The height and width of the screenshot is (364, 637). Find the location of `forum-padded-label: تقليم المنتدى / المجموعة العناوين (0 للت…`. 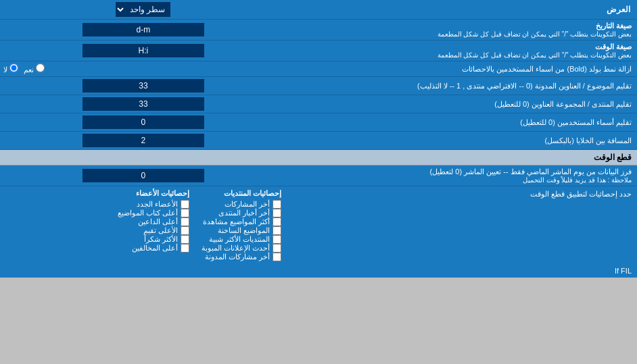

forum-padded-label: تقليم المنتدى / المجموعة العناوين (0 للت… is located at coordinates (462, 104).